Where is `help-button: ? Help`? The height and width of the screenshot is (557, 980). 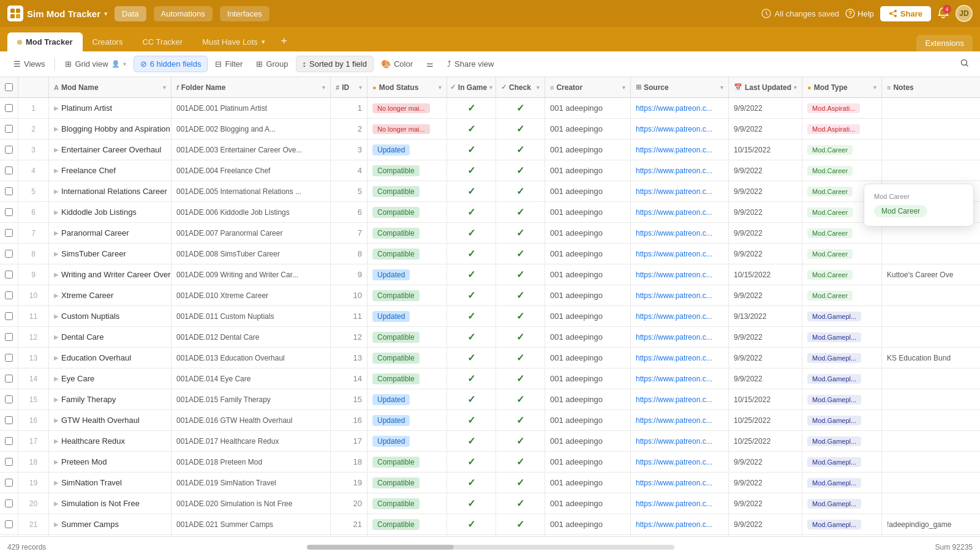 help-button: ? Help is located at coordinates (860, 13).